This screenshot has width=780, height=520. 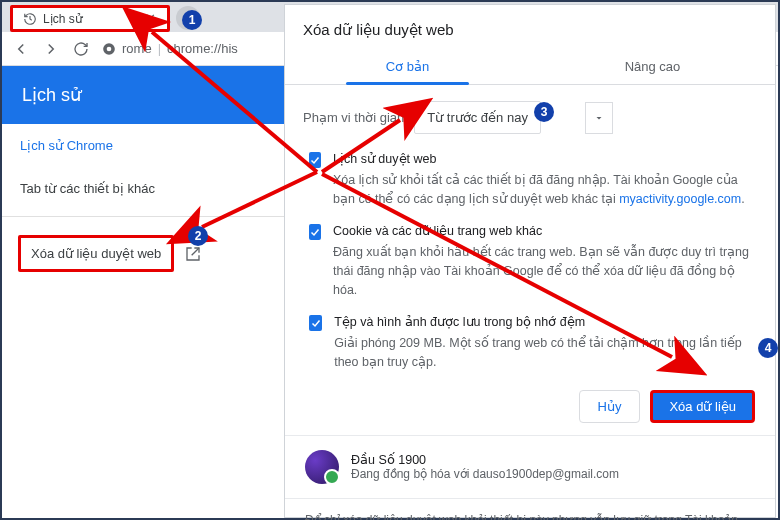 What do you see at coordinates (610, 406) in the screenshot?
I see `cancel-button: Hủy` at bounding box center [610, 406].